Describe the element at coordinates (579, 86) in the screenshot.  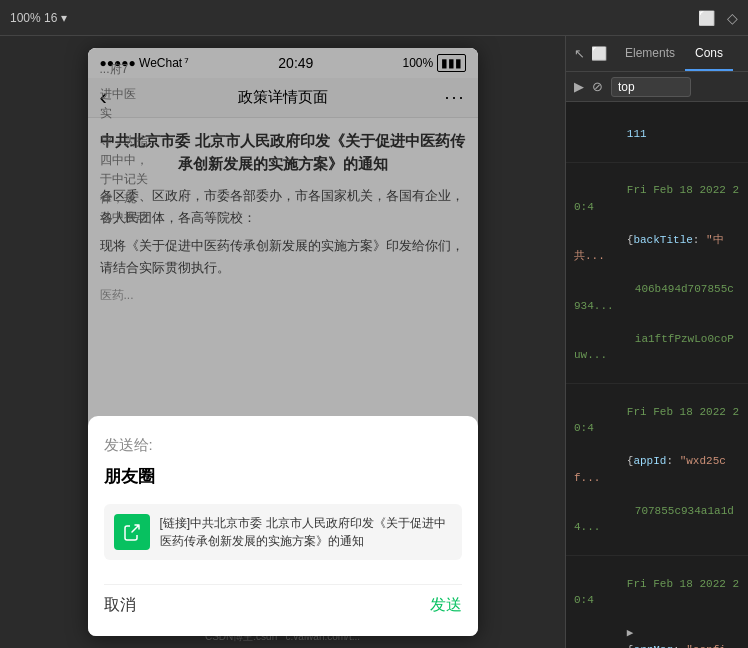
I see `run-icon: ▶` at that location.